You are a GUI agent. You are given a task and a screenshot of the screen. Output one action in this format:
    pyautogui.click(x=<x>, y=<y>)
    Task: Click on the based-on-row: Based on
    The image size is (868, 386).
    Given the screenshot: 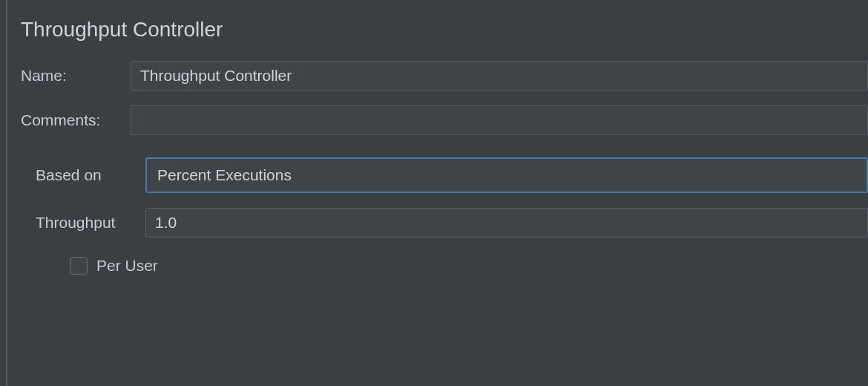 What is the action you would take?
    pyautogui.click(x=452, y=175)
    